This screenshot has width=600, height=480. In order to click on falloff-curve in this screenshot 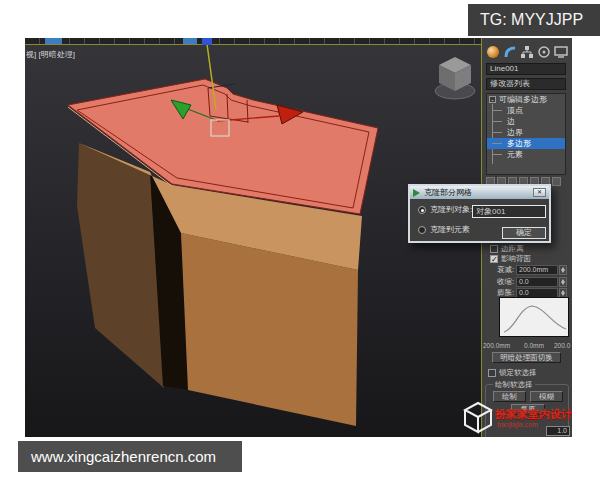, I will do `click(535, 319)`.